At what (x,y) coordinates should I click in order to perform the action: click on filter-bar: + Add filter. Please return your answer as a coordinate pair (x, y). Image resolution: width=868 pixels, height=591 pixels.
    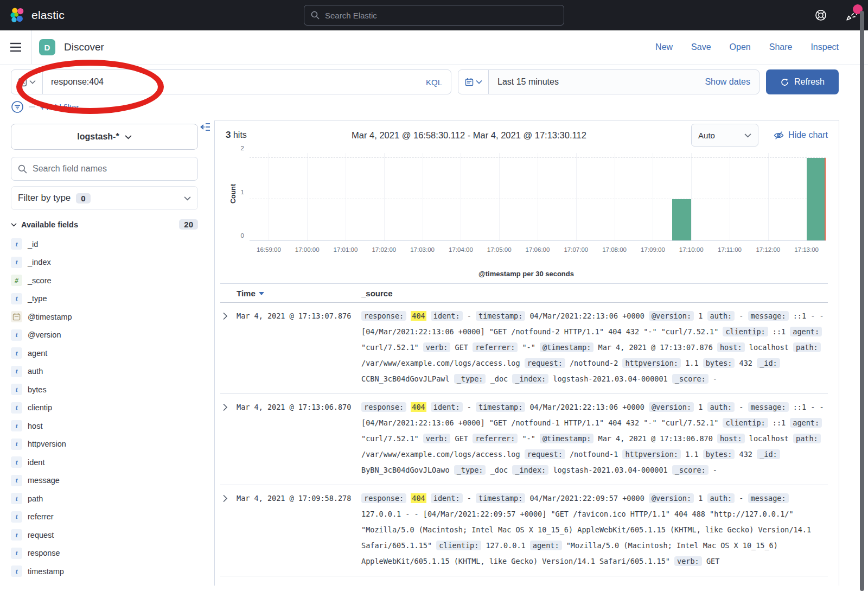
    Looking at the image, I should click on (434, 109).